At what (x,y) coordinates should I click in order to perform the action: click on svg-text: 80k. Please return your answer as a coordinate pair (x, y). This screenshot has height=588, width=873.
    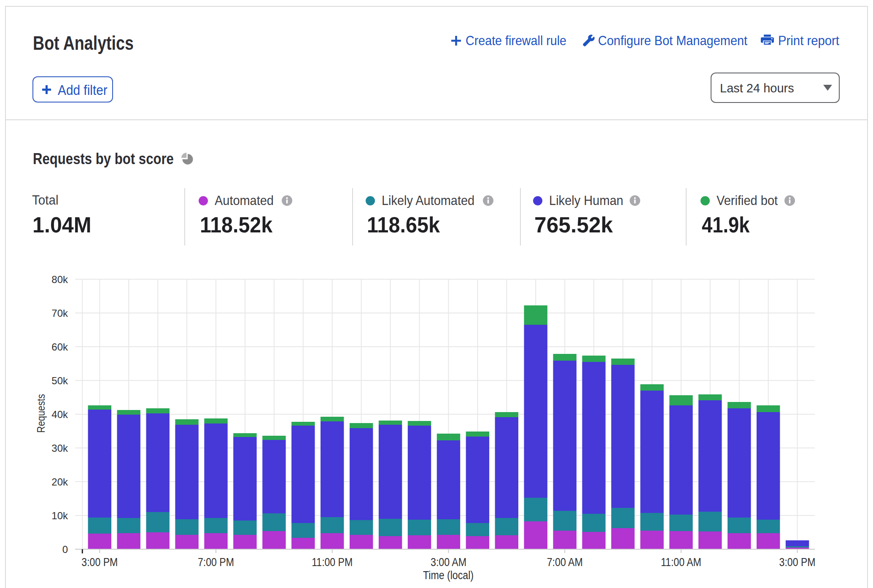
    Looking at the image, I should click on (60, 279).